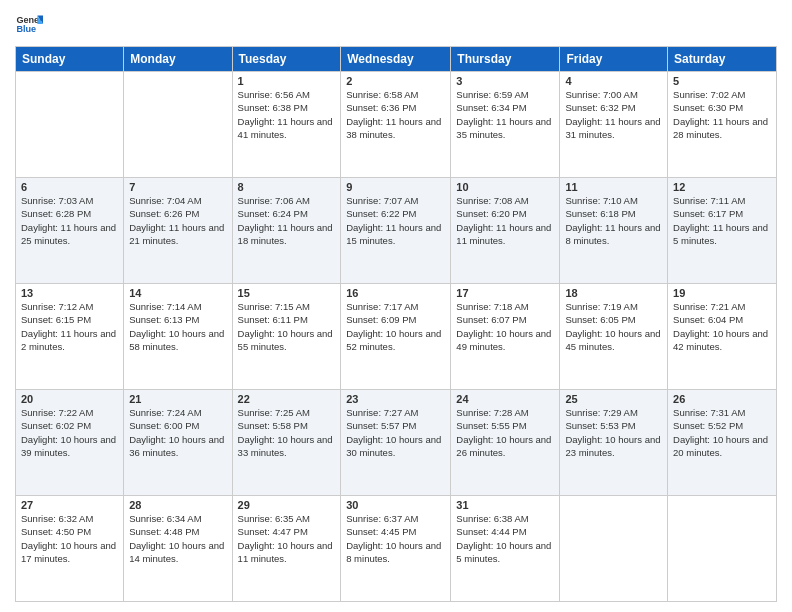 The height and width of the screenshot is (612, 792). What do you see at coordinates (396, 81) in the screenshot?
I see `day-number: 2` at bounding box center [396, 81].